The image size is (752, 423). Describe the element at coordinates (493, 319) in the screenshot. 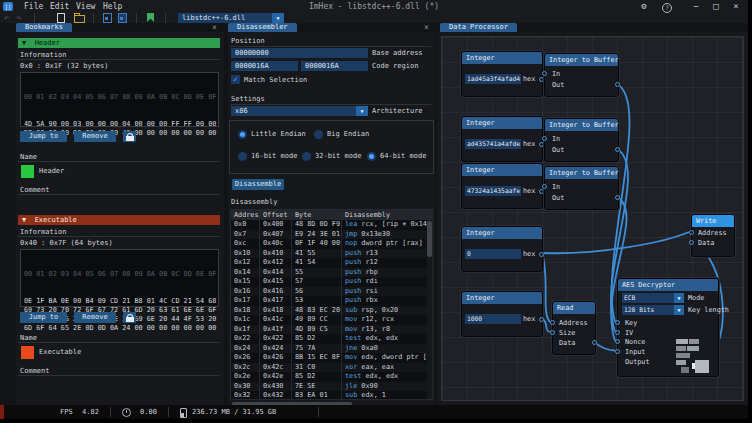

I see `integer-value-field: 1000` at that location.